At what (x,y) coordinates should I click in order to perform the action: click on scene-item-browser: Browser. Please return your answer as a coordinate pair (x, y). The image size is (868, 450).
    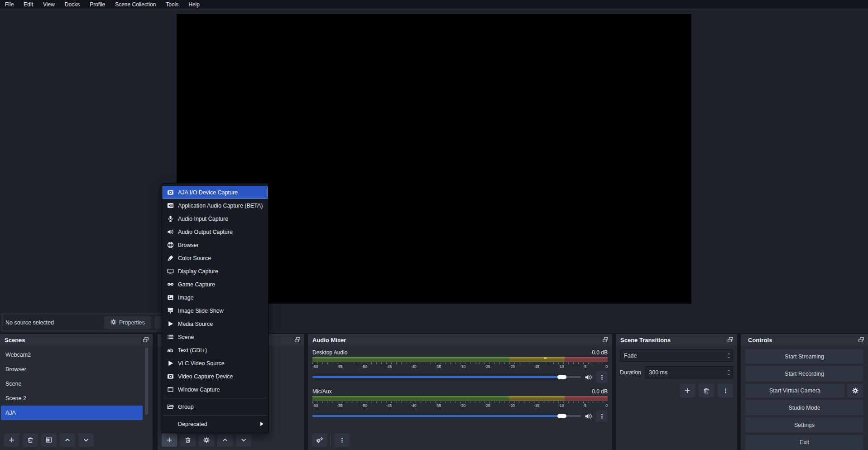
    Looking at the image, I should click on (72, 369).